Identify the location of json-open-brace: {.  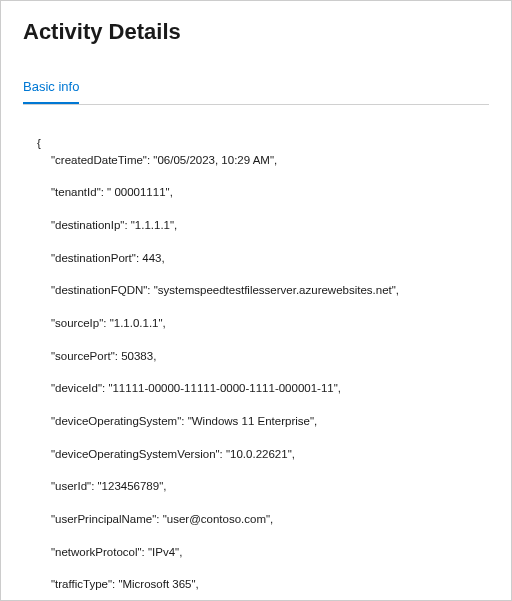
(32, 143).